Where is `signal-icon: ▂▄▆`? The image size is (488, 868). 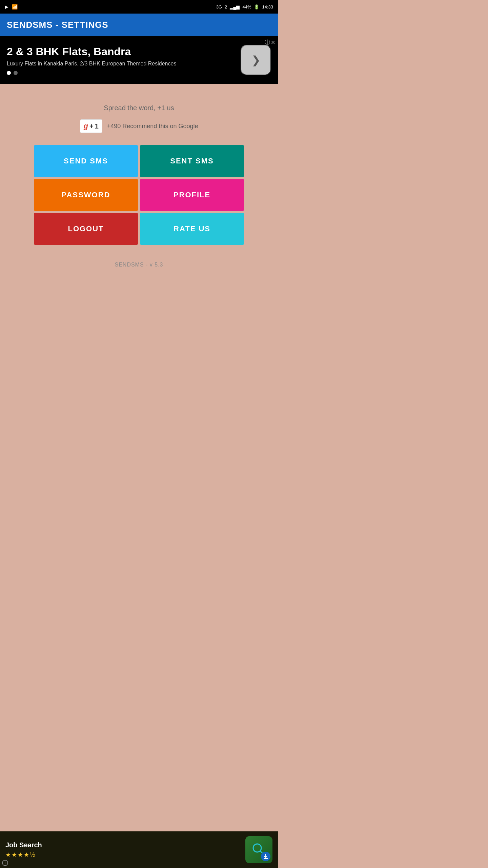
signal-icon: ▂▄▆ is located at coordinates (235, 7).